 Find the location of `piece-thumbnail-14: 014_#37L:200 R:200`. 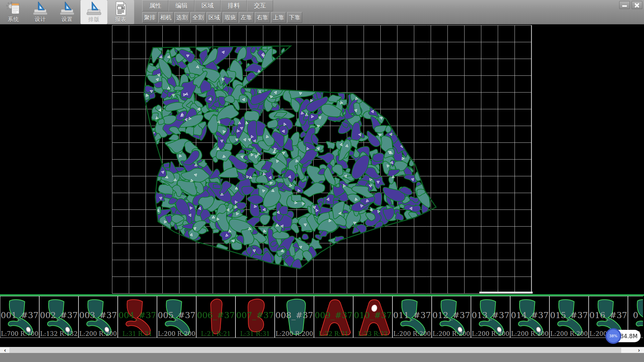

piece-thumbnail-14: 014_#37L:200 R:200 is located at coordinates (530, 317).